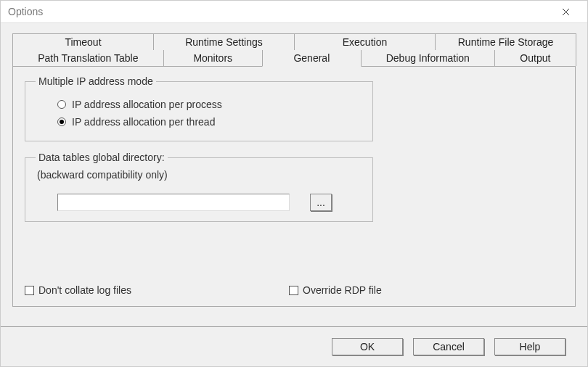 This screenshot has height=367, width=588. I want to click on group-multiple-ip-legend: Multiple IP address mode, so click(96, 81).